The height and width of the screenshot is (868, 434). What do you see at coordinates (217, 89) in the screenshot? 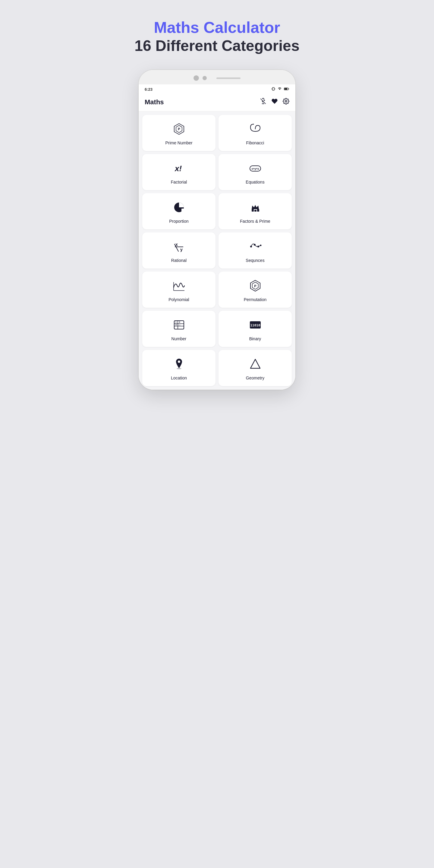
I see `status-bar: 6:23` at bounding box center [217, 89].